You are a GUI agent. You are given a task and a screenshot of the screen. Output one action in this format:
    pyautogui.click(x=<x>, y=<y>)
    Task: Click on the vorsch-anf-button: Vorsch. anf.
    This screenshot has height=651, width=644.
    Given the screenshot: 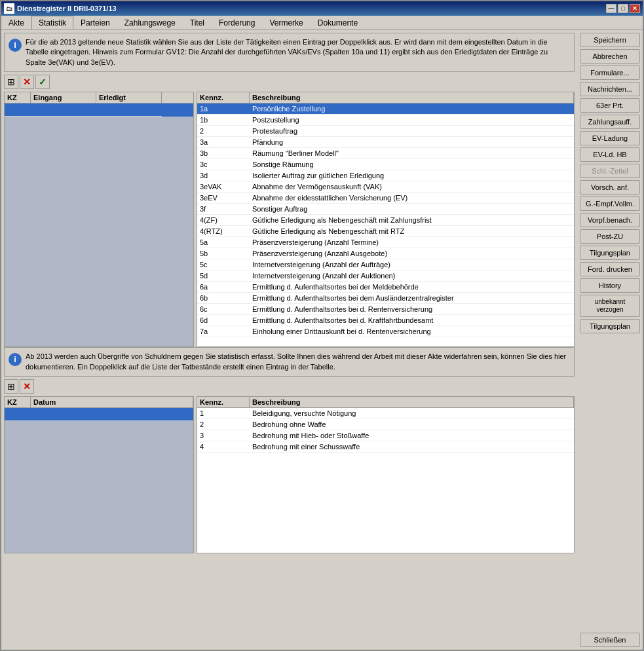 What is the action you would take?
    pyautogui.click(x=610, y=187)
    